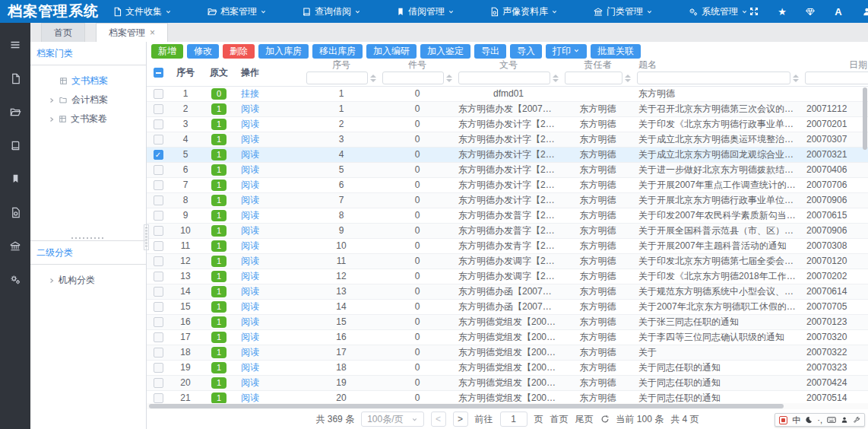 The image size is (868, 429). What do you see at coordinates (88, 238) in the screenshot?
I see `panel-splitter` at bounding box center [88, 238].